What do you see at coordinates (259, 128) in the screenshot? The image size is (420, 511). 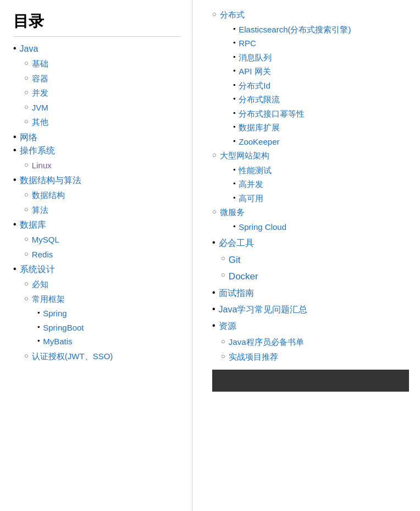 I see `nav-link-dbscale: 数据库扩展` at bounding box center [259, 128].